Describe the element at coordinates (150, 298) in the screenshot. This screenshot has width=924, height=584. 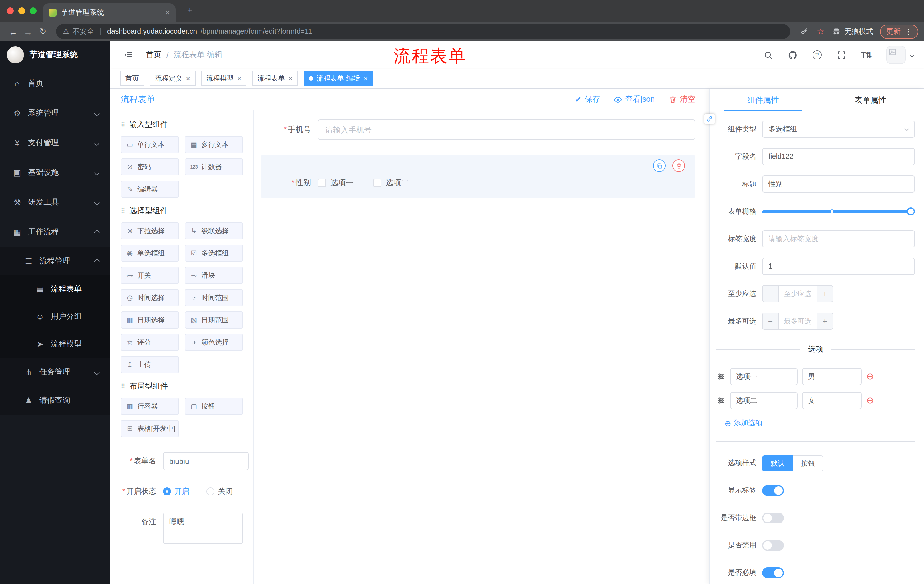
I see `palette-item-time-picker: ◷时间选择` at that location.